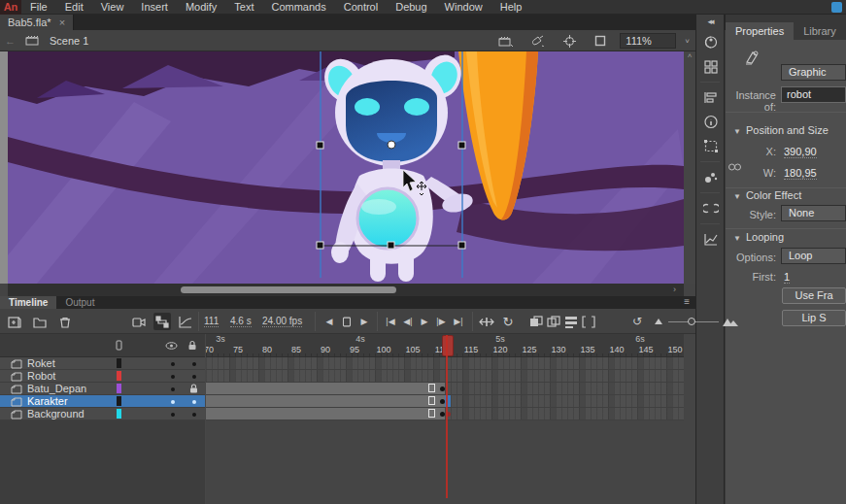 The height and width of the screenshot is (504, 846). What do you see at coordinates (186, 321) in the screenshot?
I see `advanced-layers-icon` at bounding box center [186, 321].